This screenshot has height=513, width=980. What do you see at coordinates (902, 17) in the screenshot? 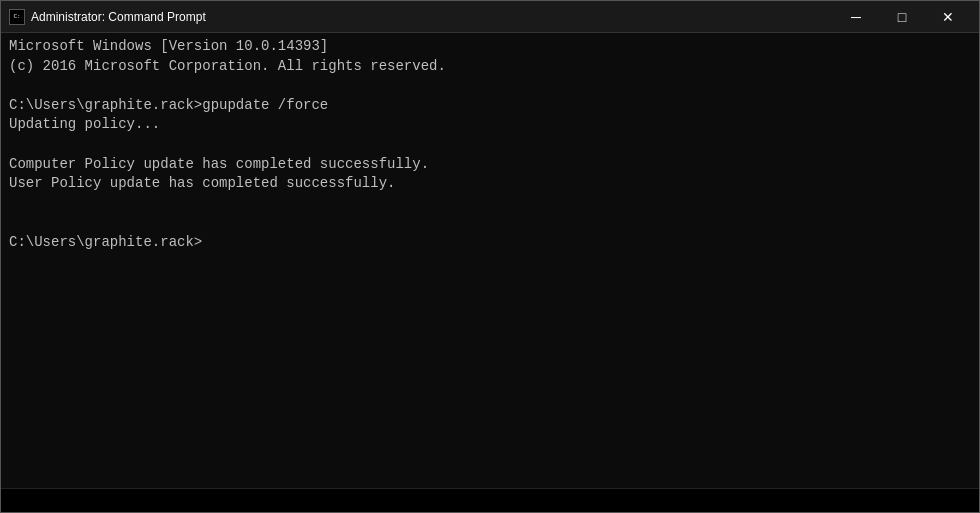
I see `maximize-button: □` at bounding box center [902, 17].